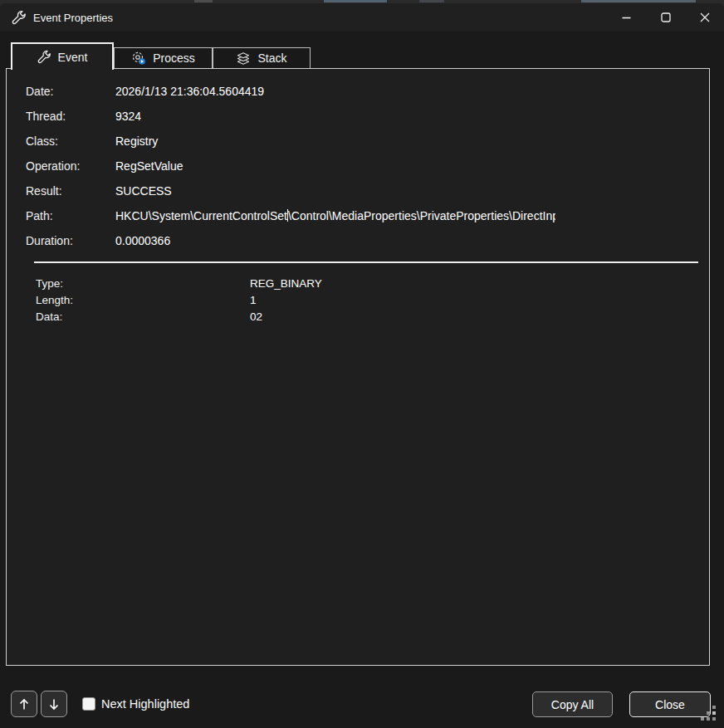 Image resolution: width=724 pixels, height=728 pixels. Describe the element at coordinates (366, 262) in the screenshot. I see `detail-separator` at that location.